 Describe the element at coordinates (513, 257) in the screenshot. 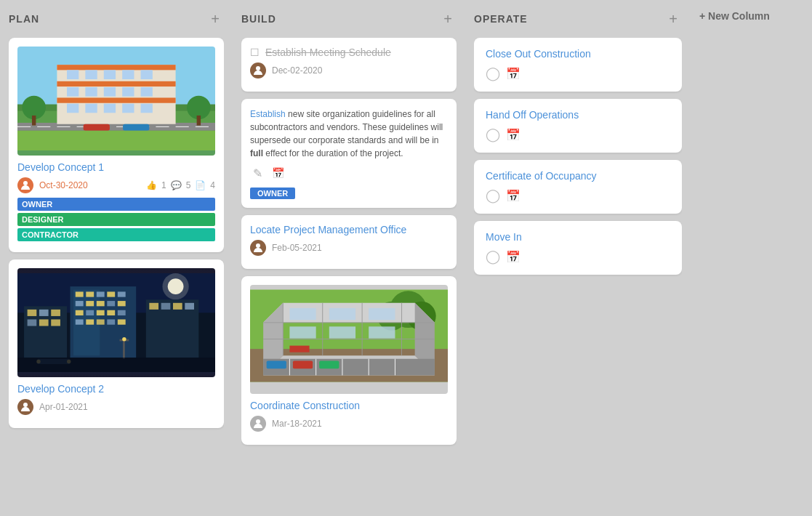

I see `calendar-icon-movein: 📅` at that location.